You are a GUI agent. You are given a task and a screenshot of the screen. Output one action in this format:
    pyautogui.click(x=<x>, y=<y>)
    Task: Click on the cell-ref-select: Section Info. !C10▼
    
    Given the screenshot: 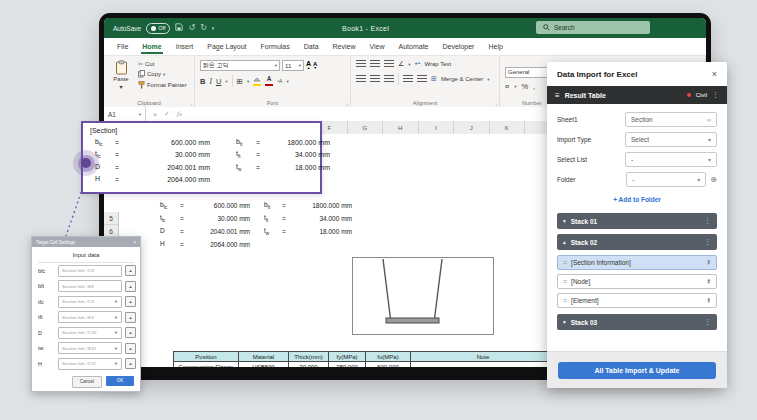 What is the action you would take?
    pyautogui.click(x=90, y=333)
    